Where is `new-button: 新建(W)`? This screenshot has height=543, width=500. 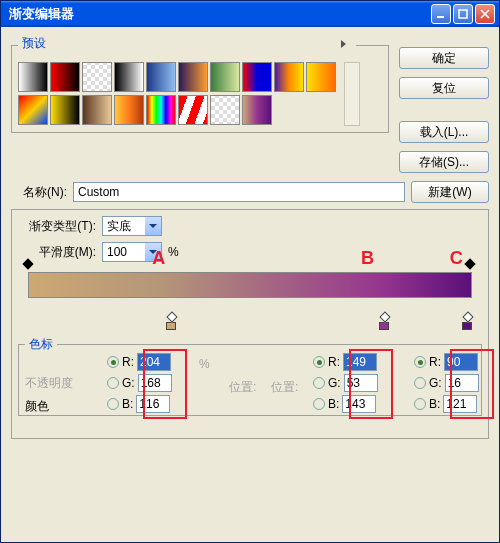
new-button: 新建(W) is located at coordinates (450, 192).